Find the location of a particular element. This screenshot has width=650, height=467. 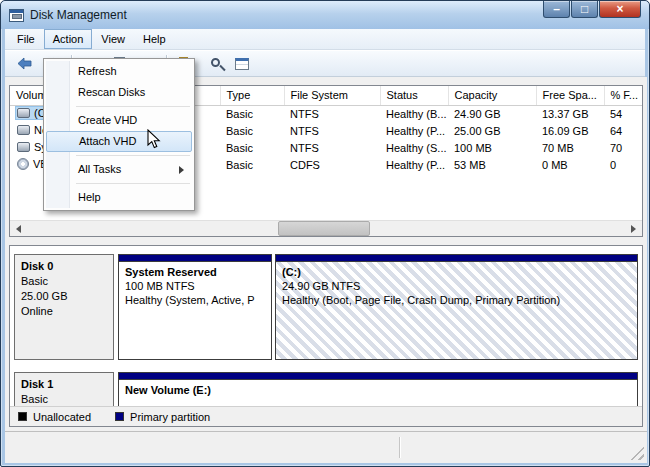

column-header-capacity: Capacity is located at coordinates (492, 96).